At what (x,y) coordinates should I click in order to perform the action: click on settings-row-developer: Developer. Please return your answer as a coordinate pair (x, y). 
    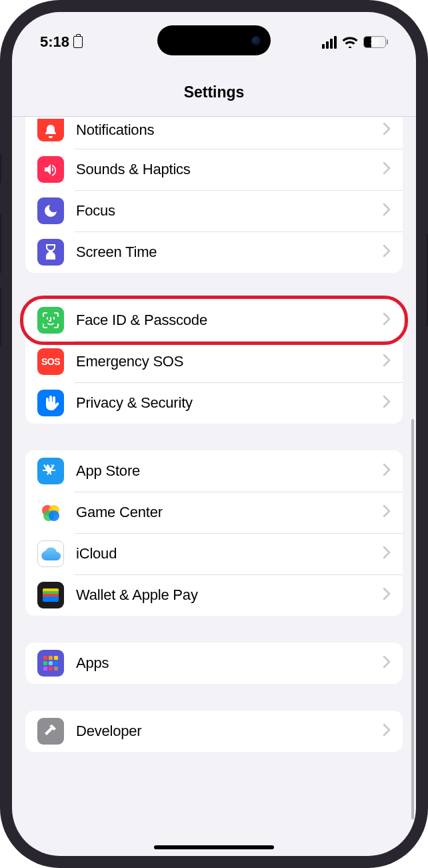
    Looking at the image, I should click on (214, 731).